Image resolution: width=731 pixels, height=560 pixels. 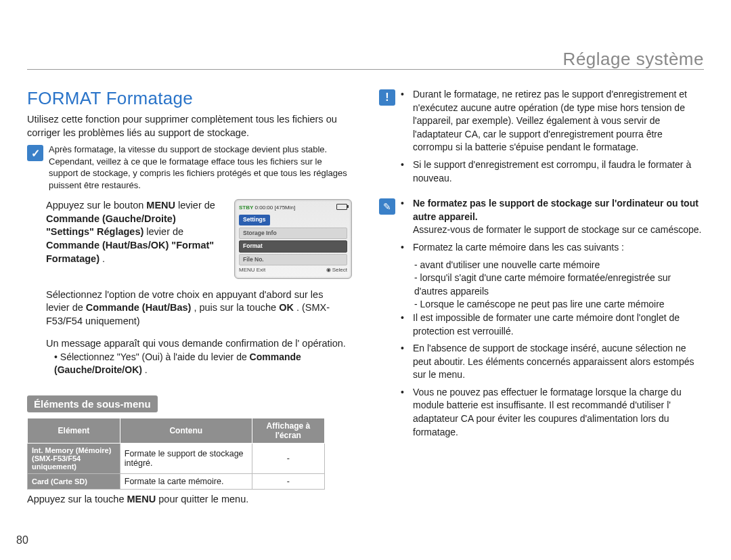 What do you see at coordinates (286, 207) in the screenshot?
I see `remaining-time: [475Min]` at bounding box center [286, 207].